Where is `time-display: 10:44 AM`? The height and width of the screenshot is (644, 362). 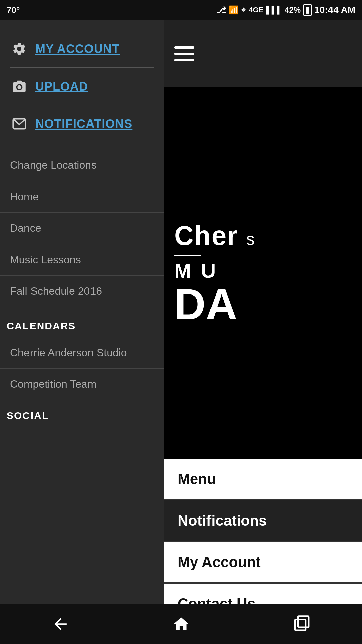
time-display: 10:44 AM is located at coordinates (335, 10).